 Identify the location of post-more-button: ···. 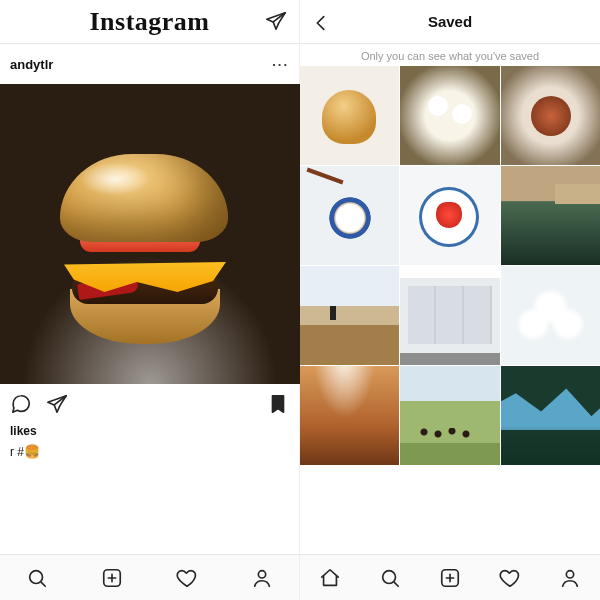
(280, 64).